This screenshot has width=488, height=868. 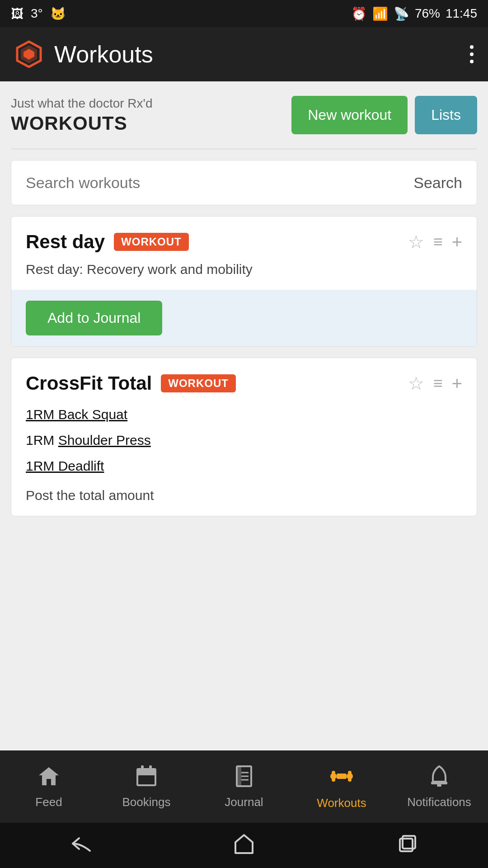 I want to click on nav-item-journal: Journal, so click(x=244, y=787).